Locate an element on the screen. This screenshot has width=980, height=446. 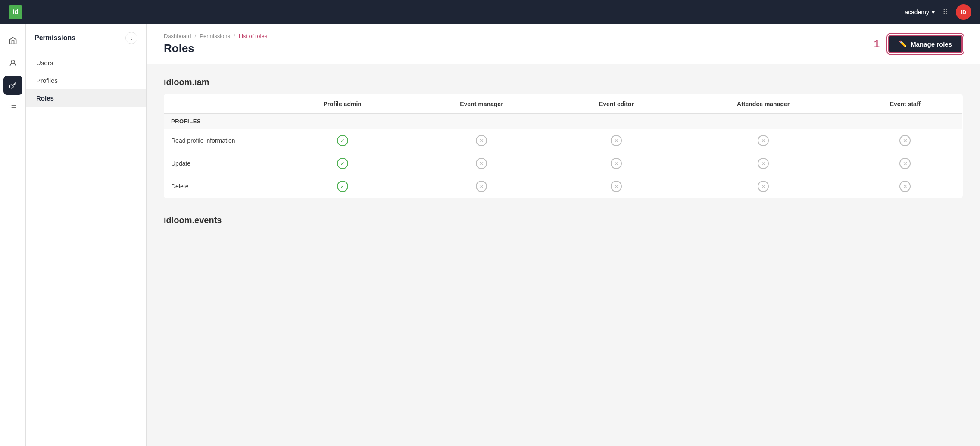
pencil-icon: ✏️ is located at coordinates (903, 44).